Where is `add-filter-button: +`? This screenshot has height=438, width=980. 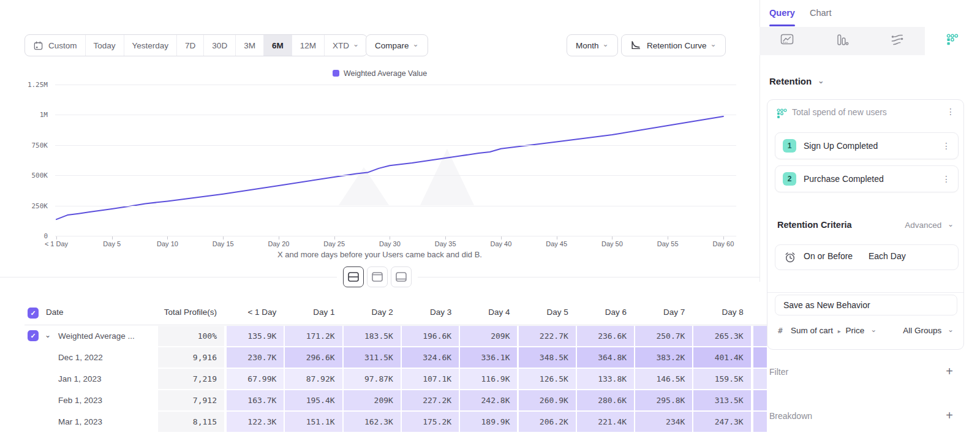 add-filter-button: + is located at coordinates (949, 371).